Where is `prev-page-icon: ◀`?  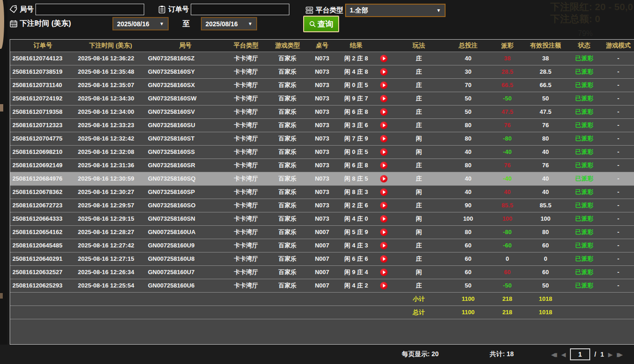
prev-page-icon: ◀ is located at coordinates (564, 355).